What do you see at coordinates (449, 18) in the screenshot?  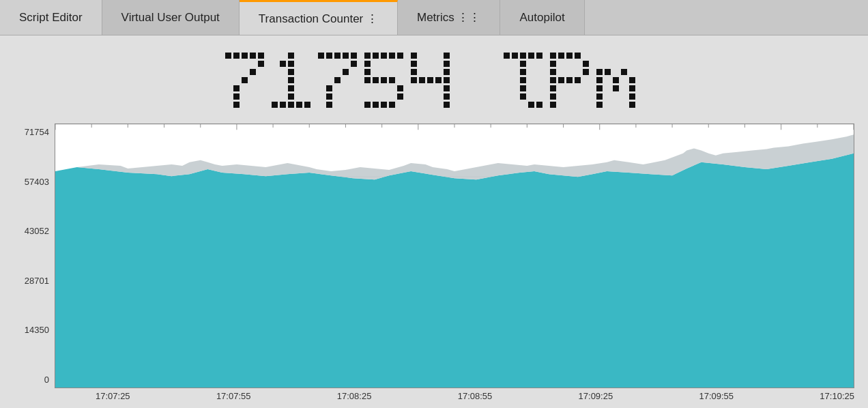 I see `tab-metrics-label: Metrics ⋮⋮` at bounding box center [449, 18].